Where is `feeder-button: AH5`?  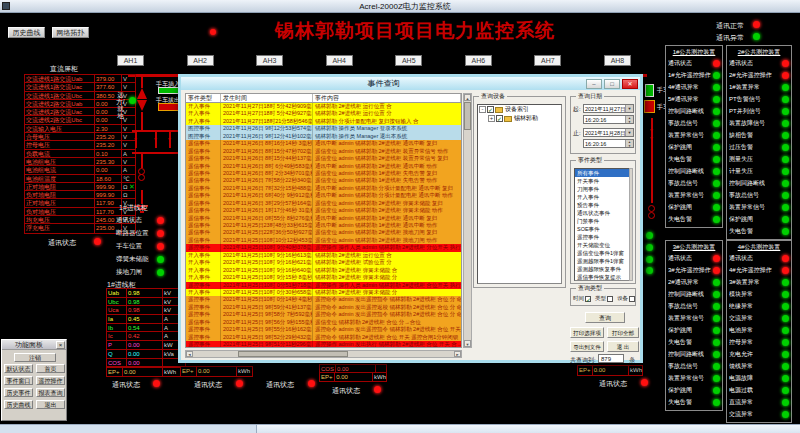 feeder-button: AH5 is located at coordinates (408, 60).